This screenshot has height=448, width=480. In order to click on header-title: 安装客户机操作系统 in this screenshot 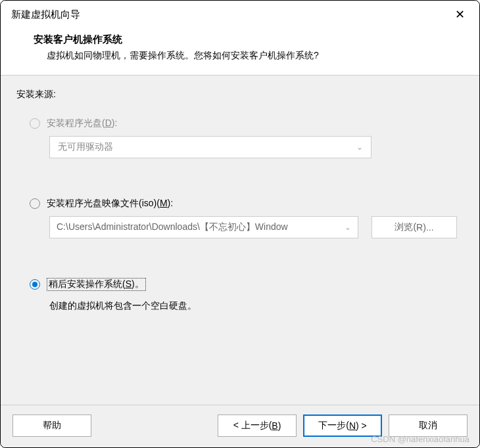, I will do `click(247, 39)`.